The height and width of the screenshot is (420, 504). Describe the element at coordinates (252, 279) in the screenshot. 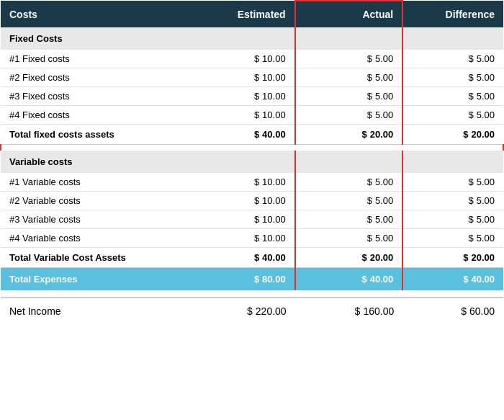

I see `total-expenses-row: Total Expenses $80.00 $40.00 $40.00` at that location.